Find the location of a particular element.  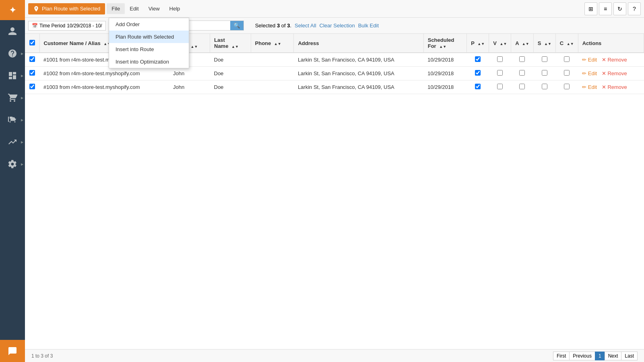

help-button: ? is located at coordinates (634, 9).